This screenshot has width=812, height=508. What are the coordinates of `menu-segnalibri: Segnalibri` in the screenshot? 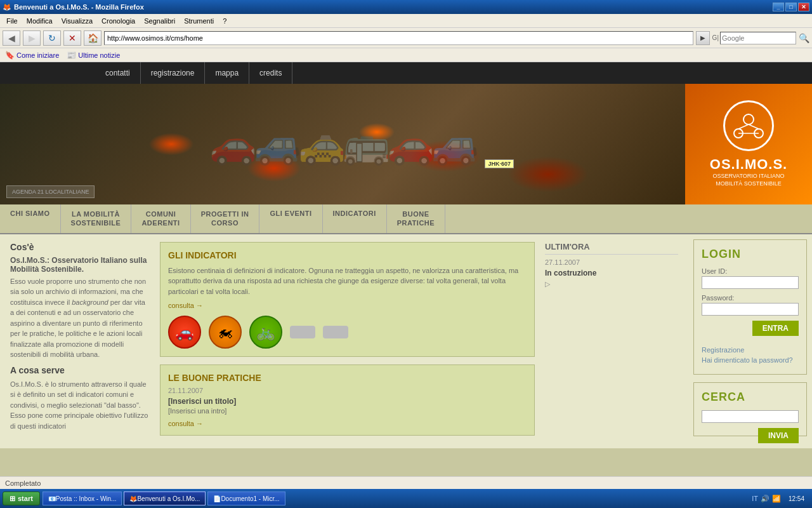 It's located at (160, 21).